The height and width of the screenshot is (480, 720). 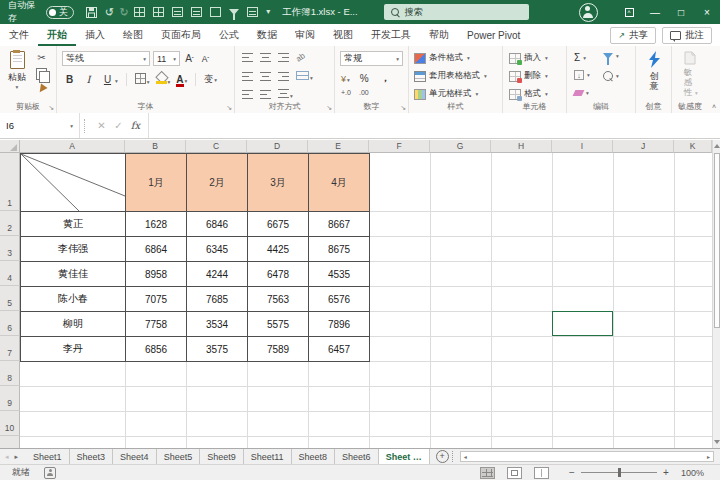 What do you see at coordinates (74, 250) in the screenshot?
I see `cell-A3: 李伟强` at bounding box center [74, 250].